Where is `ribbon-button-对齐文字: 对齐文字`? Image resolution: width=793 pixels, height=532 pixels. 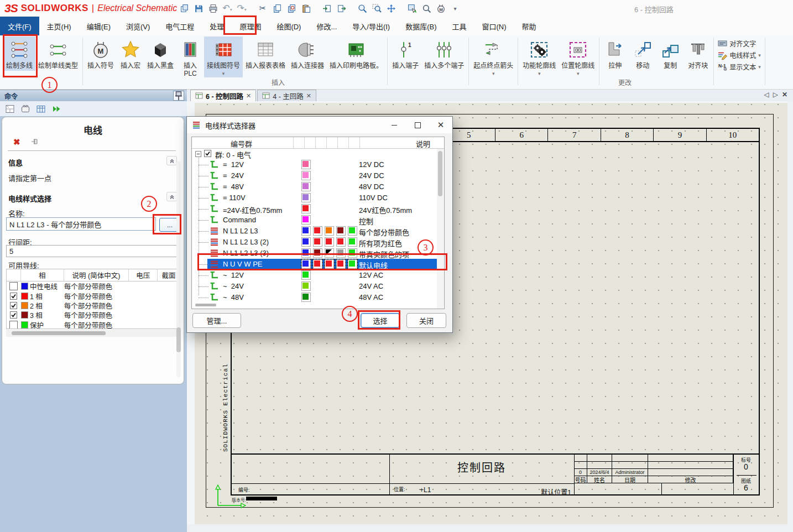
ribbon-button-对齐文字: 对齐文字 is located at coordinates (739, 43).